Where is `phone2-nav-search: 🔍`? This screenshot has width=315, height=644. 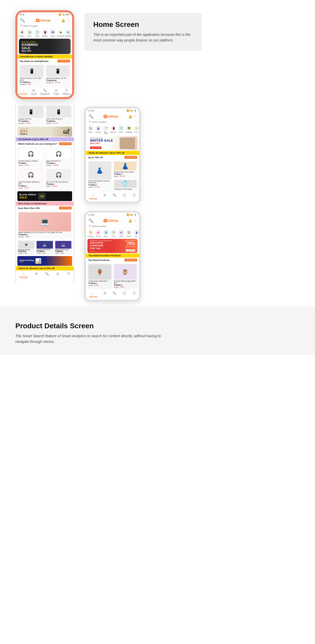
phone2-nav-search: 🔍 is located at coordinates (115, 197).